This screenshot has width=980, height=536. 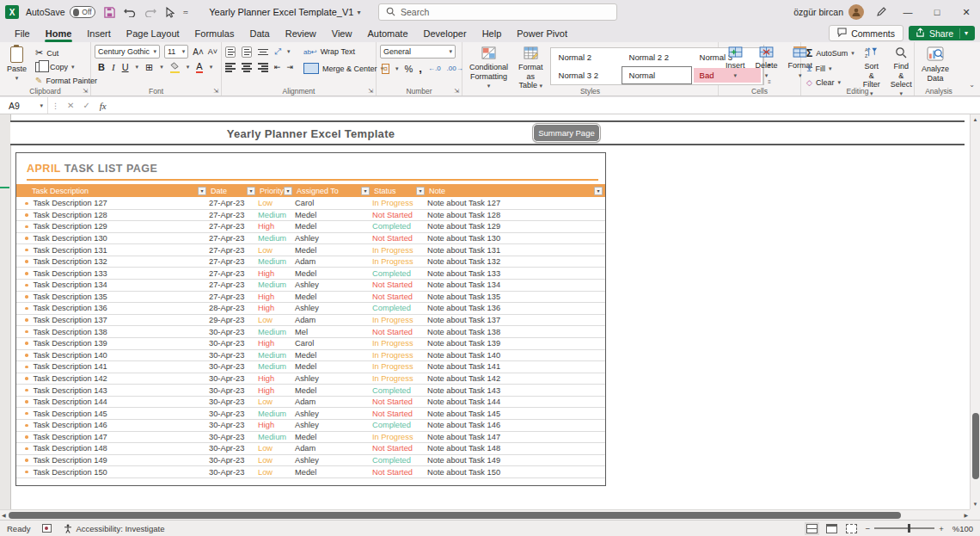 I want to click on table-row: Task Description 14330-Apr-23HighMedelCo…, so click(x=311, y=391).